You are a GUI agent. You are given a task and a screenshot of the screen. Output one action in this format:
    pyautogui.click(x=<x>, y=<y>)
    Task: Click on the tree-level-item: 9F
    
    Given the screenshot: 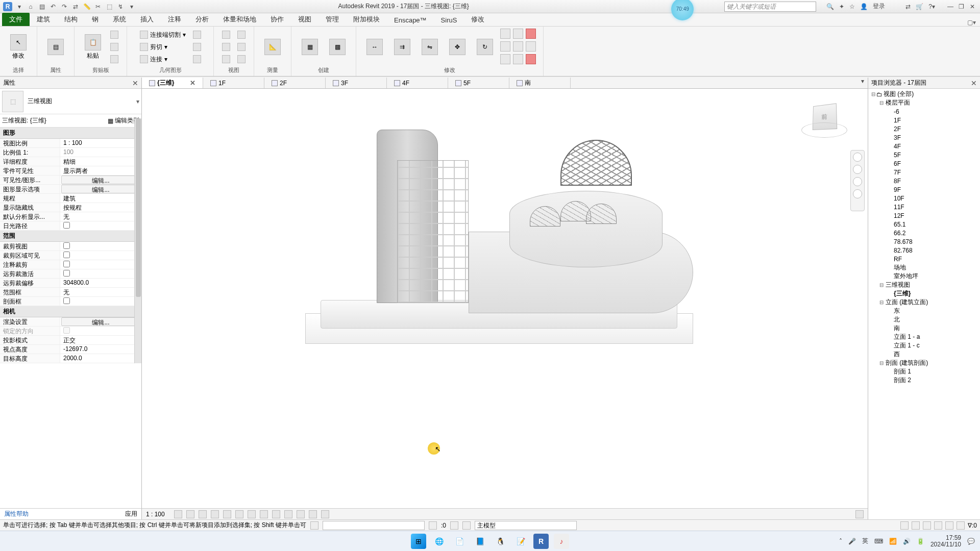 What is the action you would take?
    pyautogui.click(x=924, y=190)
    